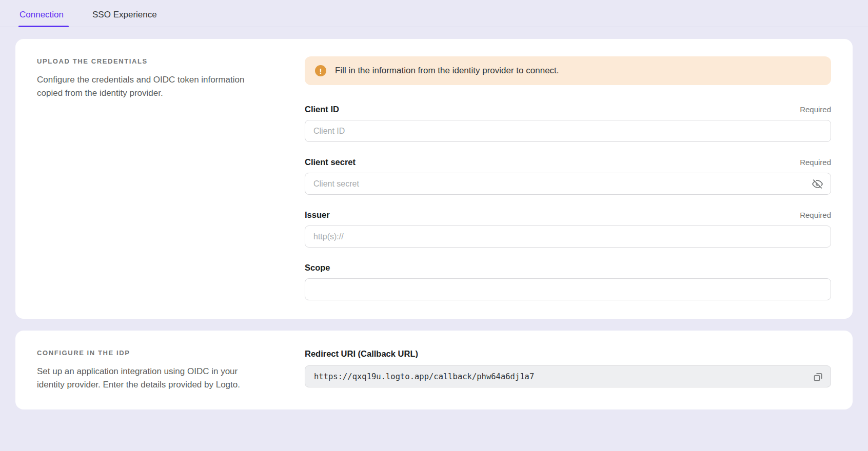 The height and width of the screenshot is (451, 868). What do you see at coordinates (125, 18) in the screenshot?
I see `tab-sso-experience: SSO Experience` at bounding box center [125, 18].